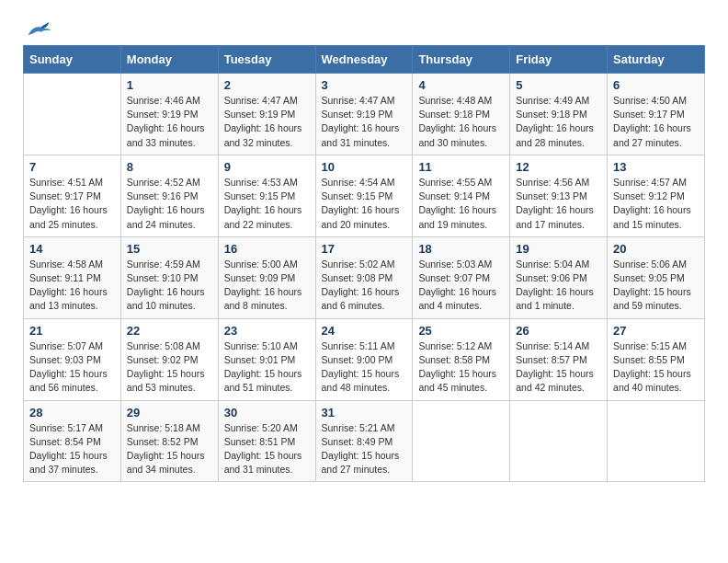 The image size is (728, 563). I want to click on day-number: 2, so click(267, 85).